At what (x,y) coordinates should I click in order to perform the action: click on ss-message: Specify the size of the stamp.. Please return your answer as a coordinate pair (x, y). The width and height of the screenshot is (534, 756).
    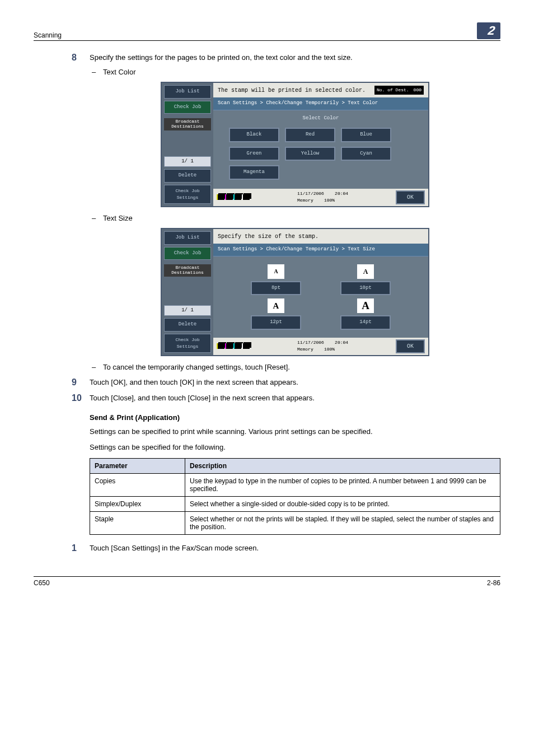
    Looking at the image, I should click on (268, 236).